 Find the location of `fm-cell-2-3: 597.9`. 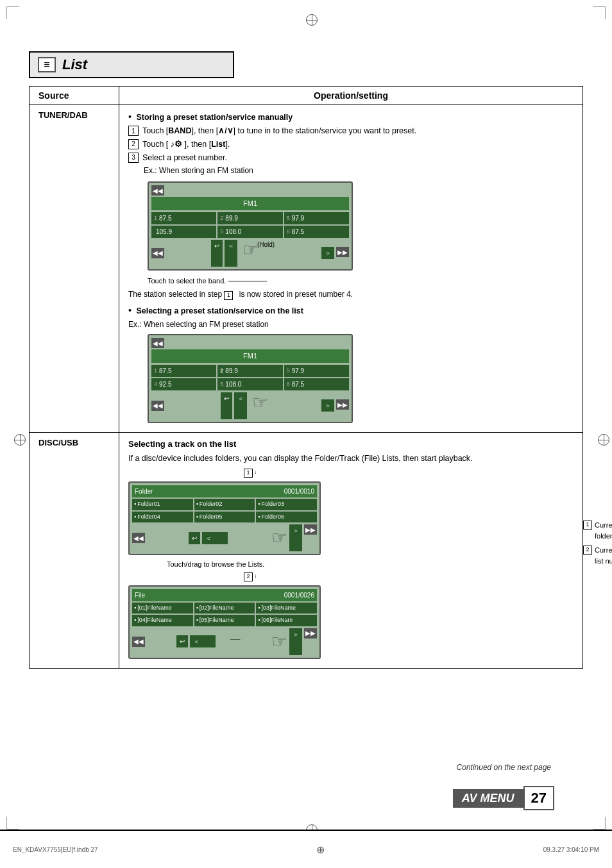

fm-cell-2-3: 597.9 is located at coordinates (317, 371).